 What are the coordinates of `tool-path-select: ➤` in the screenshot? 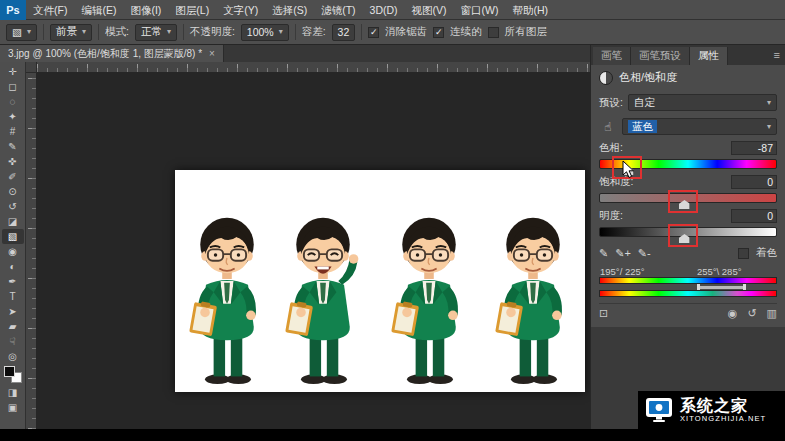 It's located at (13, 312).